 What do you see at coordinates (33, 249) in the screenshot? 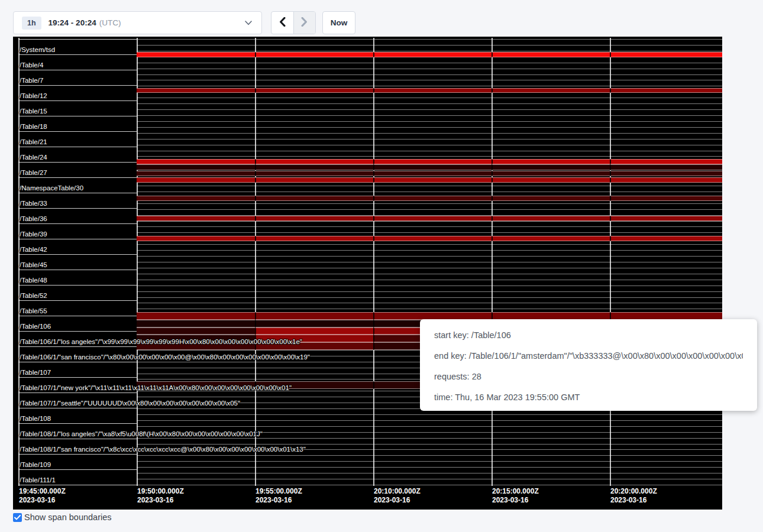
I see `span-key-label: /Table/42` at bounding box center [33, 249].